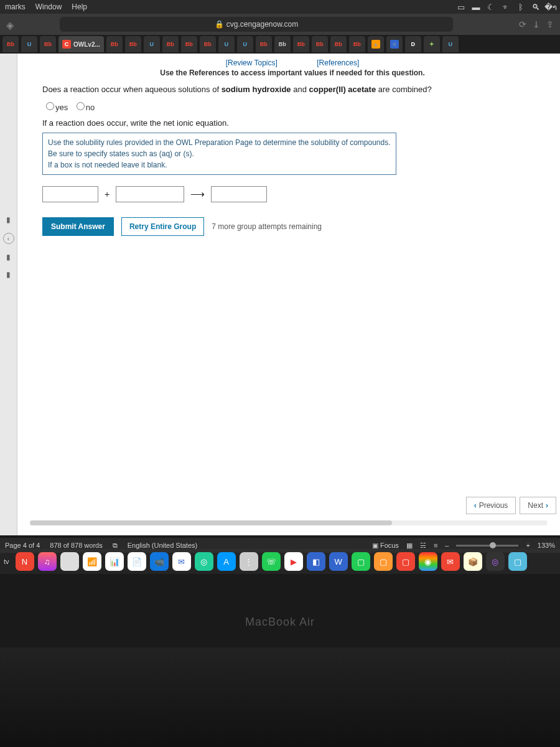 The width and height of the screenshot is (560, 747). Describe the element at coordinates (423, 545) in the screenshot. I see `view-icon: ☵` at that location.